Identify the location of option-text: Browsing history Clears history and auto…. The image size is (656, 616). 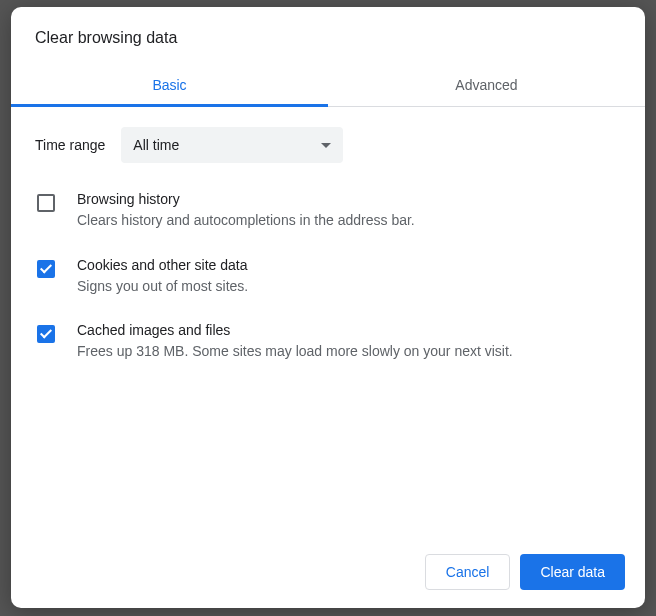
(350, 211).